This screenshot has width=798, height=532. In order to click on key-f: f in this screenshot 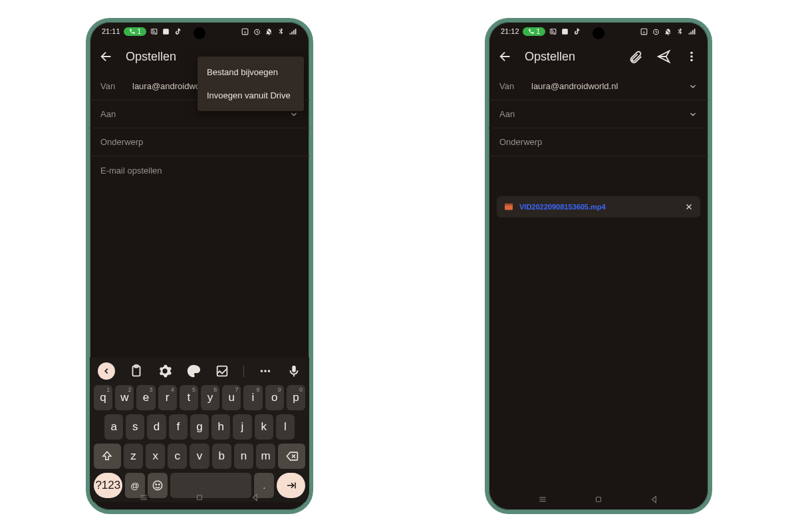, I will do `click(178, 427)`.